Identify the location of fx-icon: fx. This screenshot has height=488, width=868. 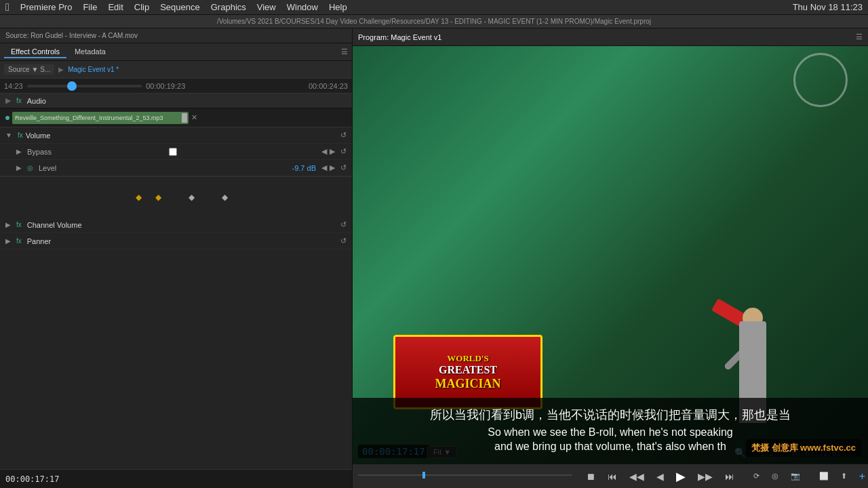
(19, 100).